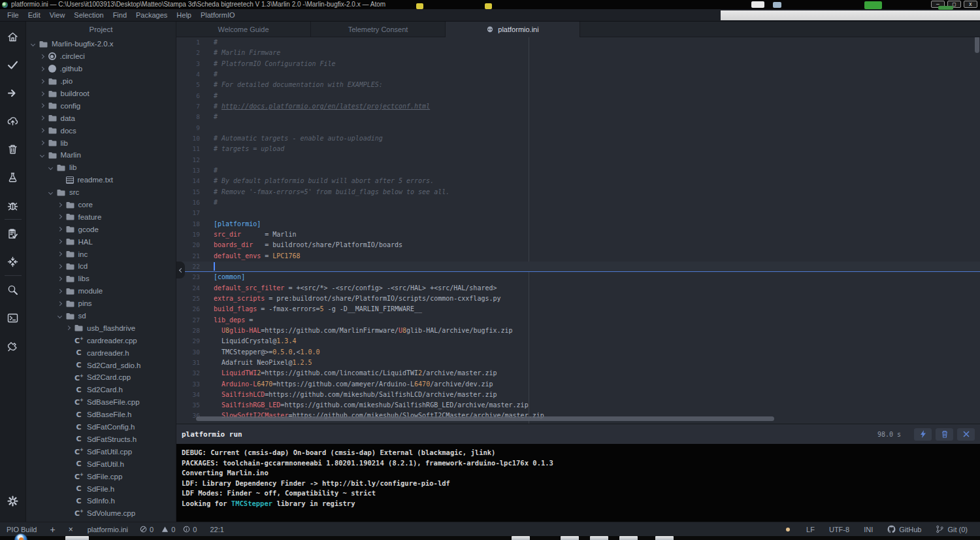 The width and height of the screenshot is (980, 540). What do you see at coordinates (578, 85) in the screenshot?
I see `code-line-5: 5# For detailed documentation with EXAMP…` at bounding box center [578, 85].